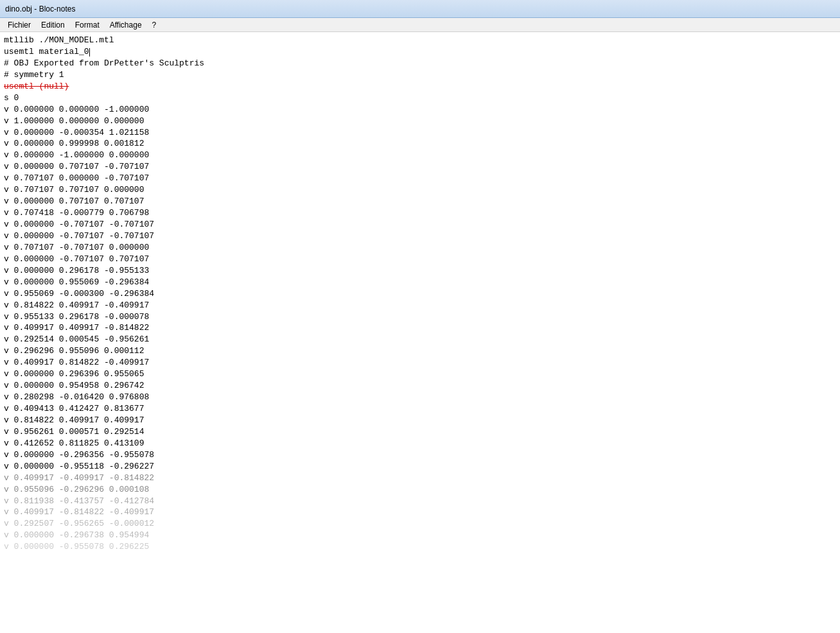 Image resolution: width=840 pixels, height=633 pixels. Describe the element at coordinates (420, 455) in the screenshot. I see `text-line: v 0.000000 -0.296356 -0.955078` at that location.